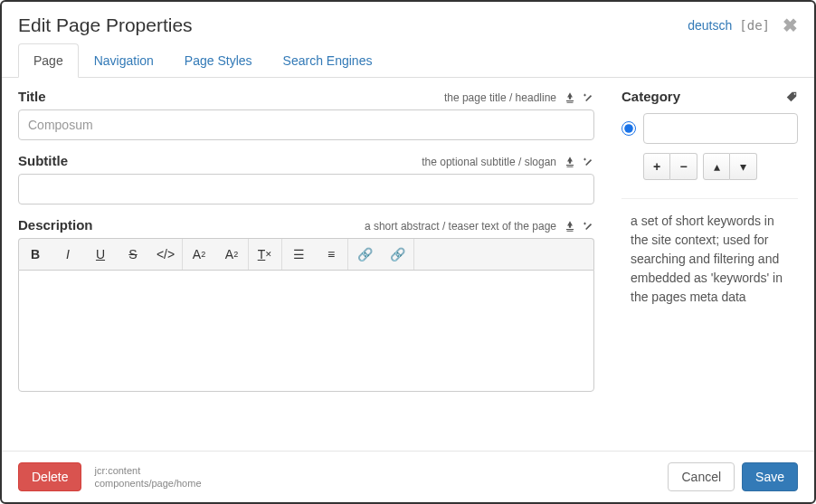  I want to click on delete-button: Delete, so click(50, 477).